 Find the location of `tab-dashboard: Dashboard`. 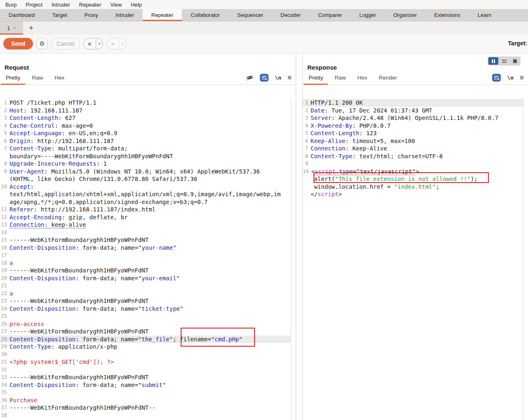

tab-dashboard: Dashboard is located at coordinates (22, 15).